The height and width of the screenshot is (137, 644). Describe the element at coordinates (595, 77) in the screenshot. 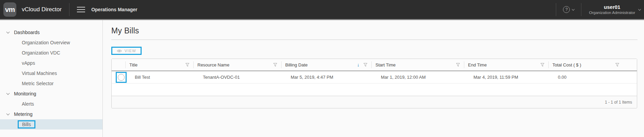

I see `cell-total-cost: 0.00` at that location.